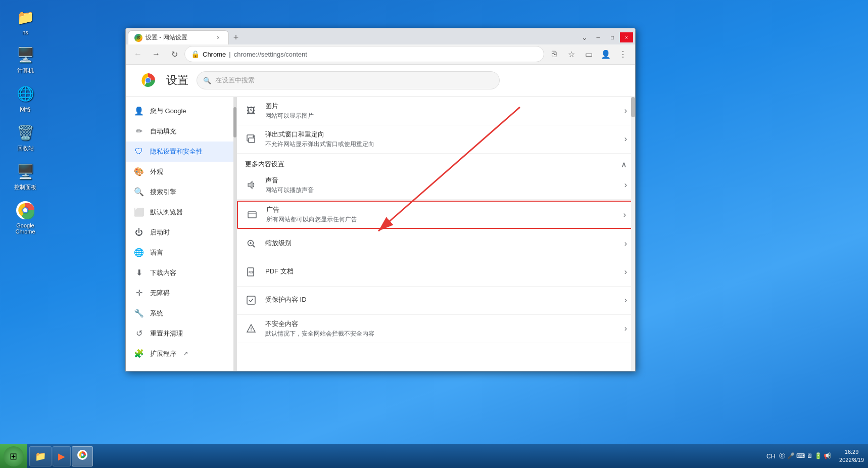 Image resolution: width=868 pixels, height=468 pixels. Describe the element at coordinates (441, 210) in the screenshot. I see `item-title: 广告` at that location.